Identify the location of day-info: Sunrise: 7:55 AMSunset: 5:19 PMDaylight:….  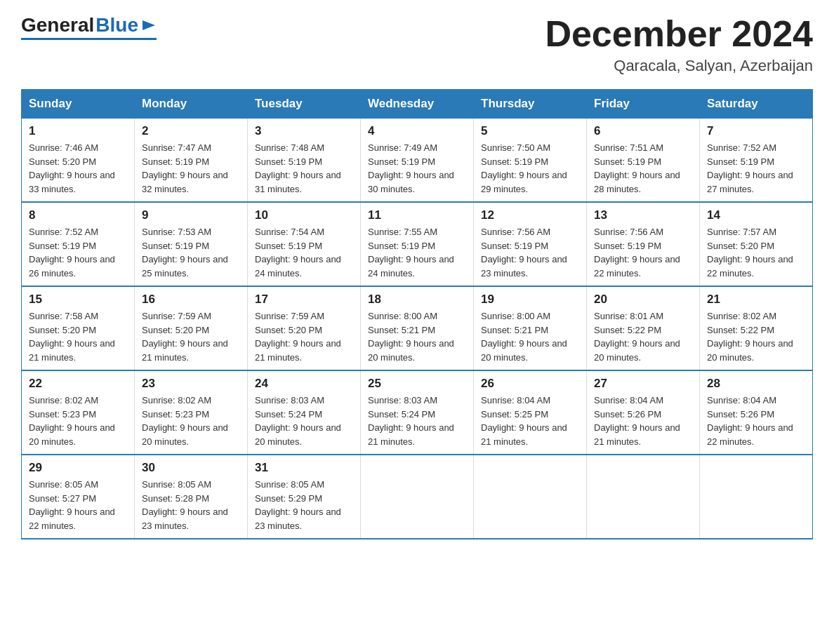
(417, 253).